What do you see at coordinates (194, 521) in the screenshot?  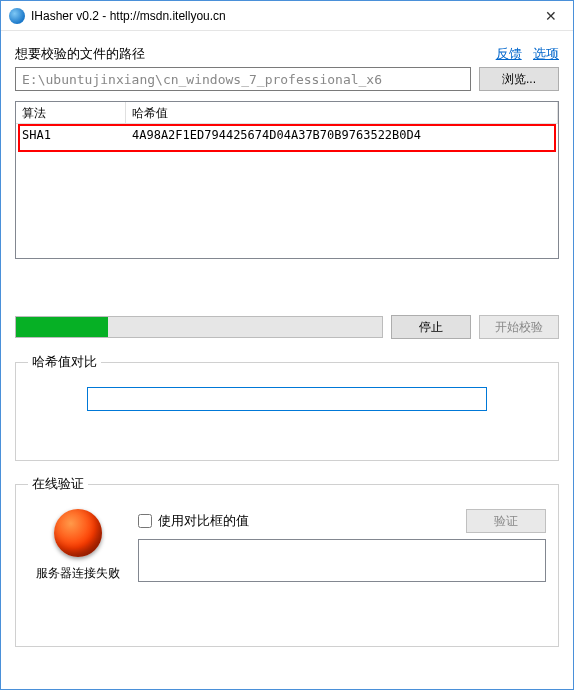 I see `use-compare-checkbox-wrap: 使用对比框的值` at bounding box center [194, 521].